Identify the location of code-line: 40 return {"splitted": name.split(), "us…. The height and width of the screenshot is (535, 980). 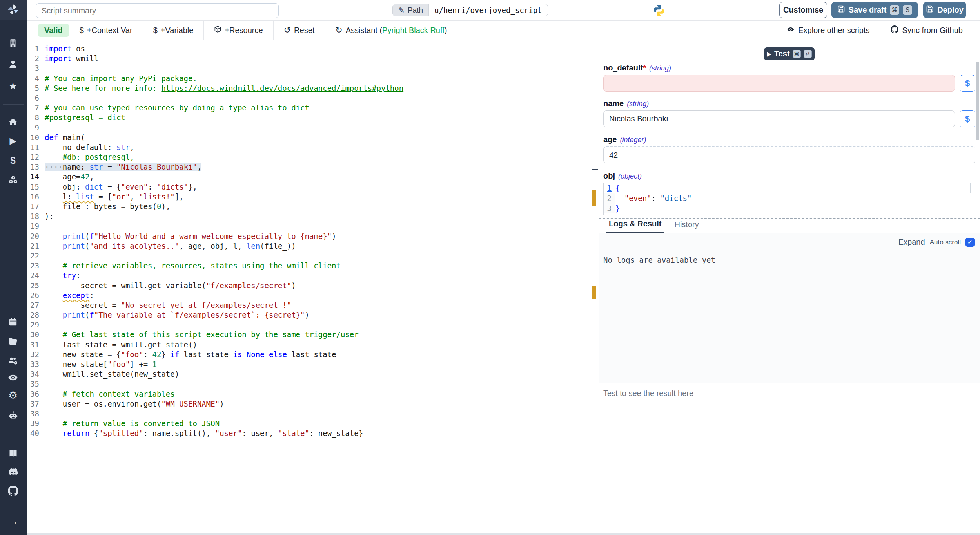
(308, 433).